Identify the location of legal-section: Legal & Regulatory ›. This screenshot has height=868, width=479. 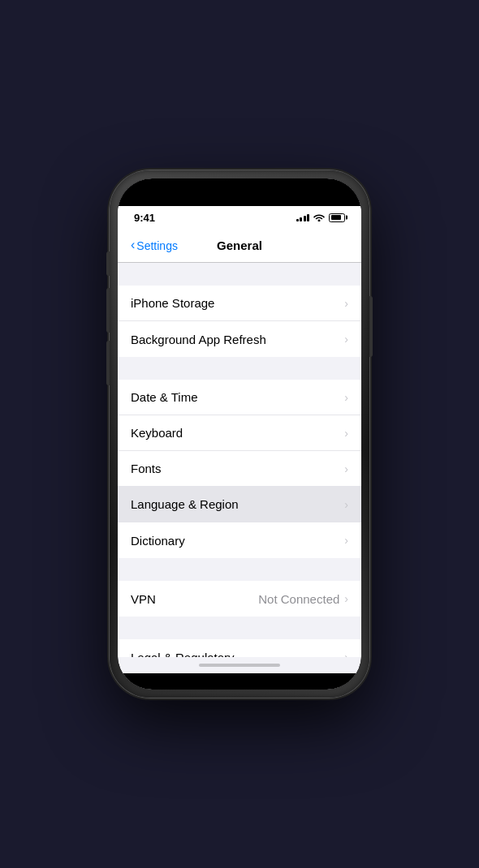
(240, 648).